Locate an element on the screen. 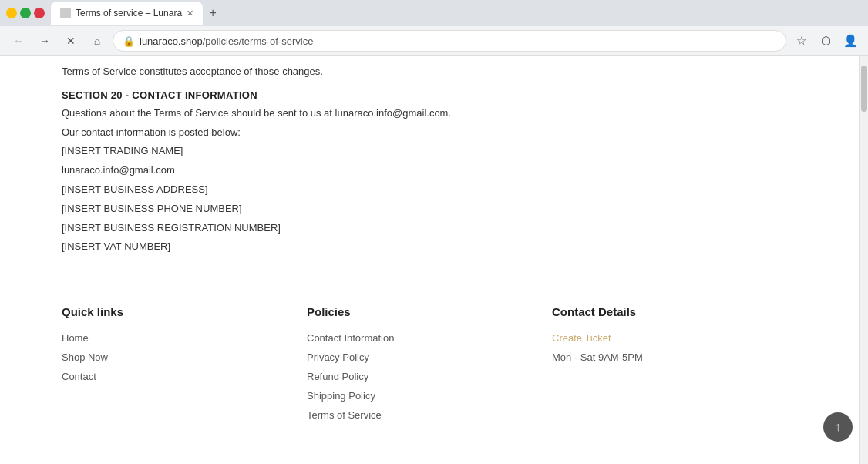  policies-title: Policies is located at coordinates (429, 311).